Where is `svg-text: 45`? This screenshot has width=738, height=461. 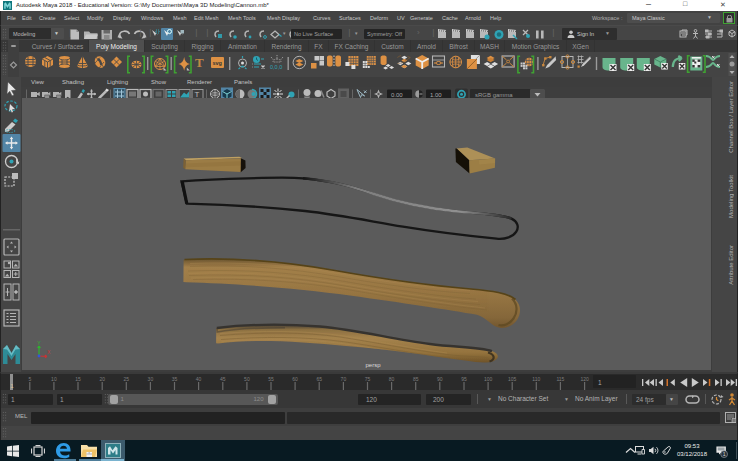 svg-text: 45 is located at coordinates (223, 379).